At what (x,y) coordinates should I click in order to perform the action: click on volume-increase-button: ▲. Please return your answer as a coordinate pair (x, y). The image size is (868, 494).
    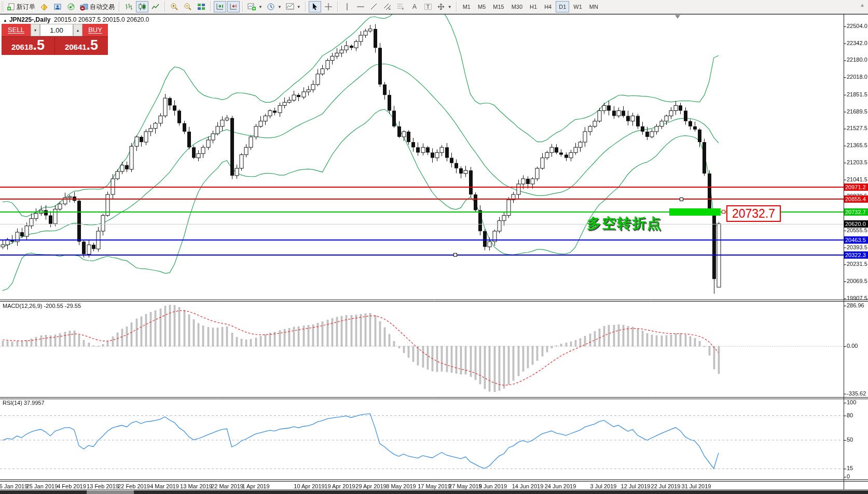
    Looking at the image, I should click on (78, 30).